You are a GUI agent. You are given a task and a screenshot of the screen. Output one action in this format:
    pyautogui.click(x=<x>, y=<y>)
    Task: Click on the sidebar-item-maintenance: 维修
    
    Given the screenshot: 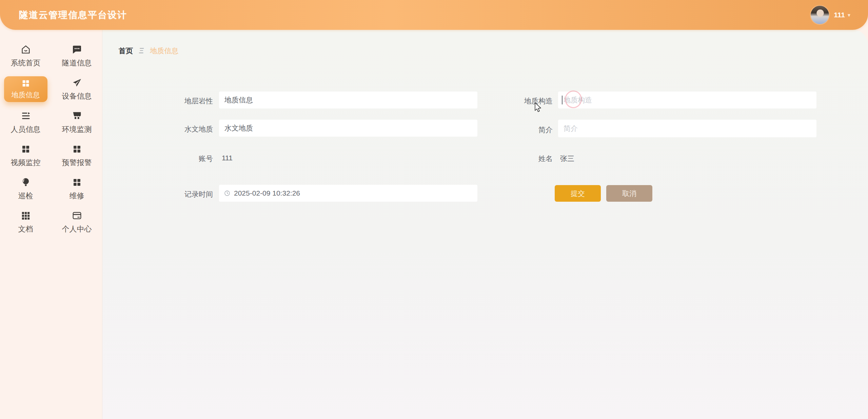 What is the action you would take?
    pyautogui.click(x=77, y=189)
    